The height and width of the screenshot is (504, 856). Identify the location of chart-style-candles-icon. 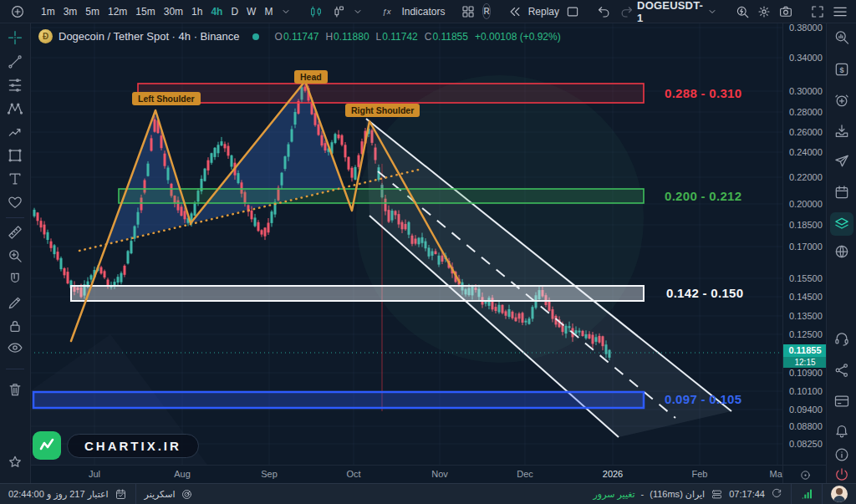
(316, 12).